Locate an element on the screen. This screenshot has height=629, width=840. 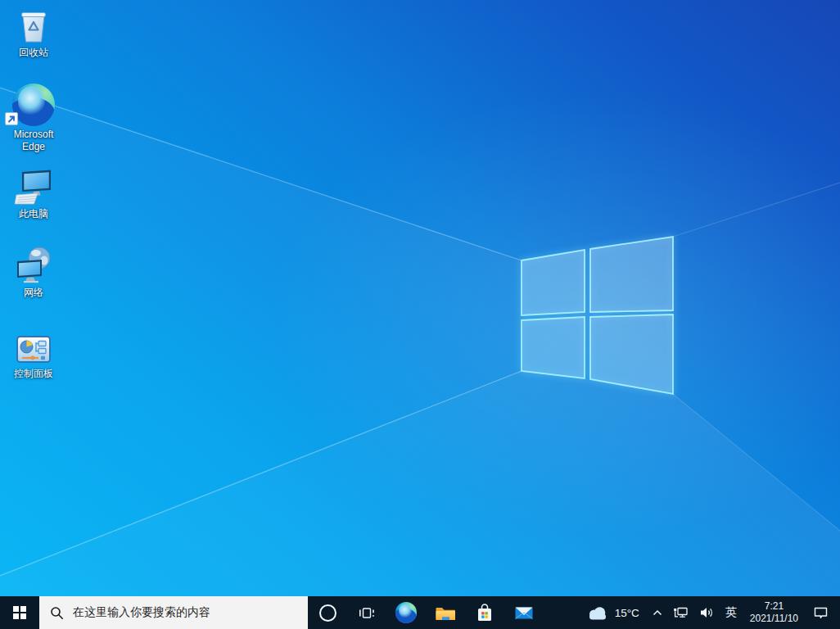
cortana-icon is located at coordinates (327, 613).